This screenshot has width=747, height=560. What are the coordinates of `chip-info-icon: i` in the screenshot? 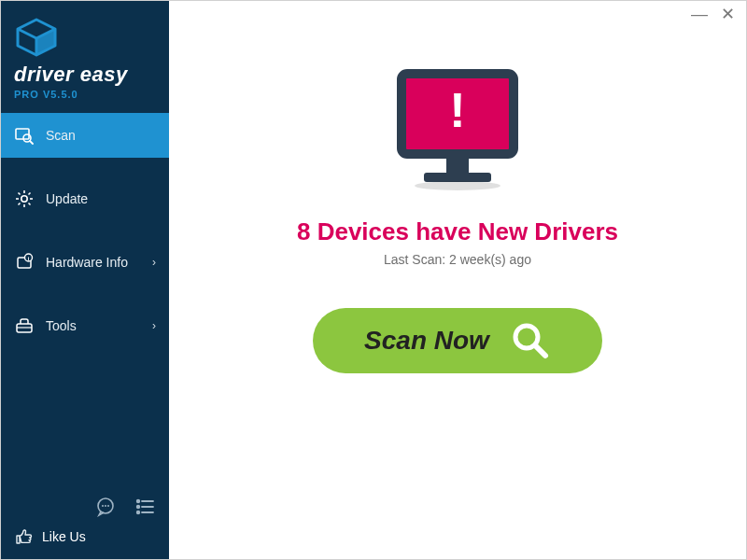 It's located at (24, 262).